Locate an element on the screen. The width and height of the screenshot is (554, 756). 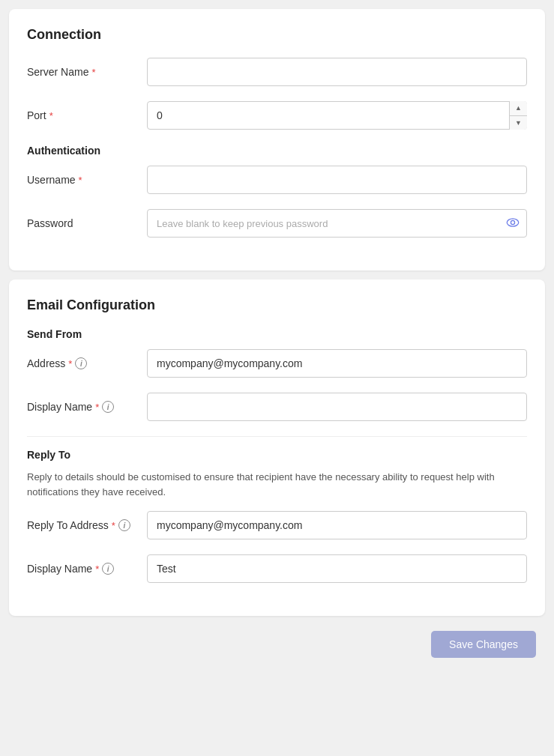
address-label: Address * i is located at coordinates (87, 363).